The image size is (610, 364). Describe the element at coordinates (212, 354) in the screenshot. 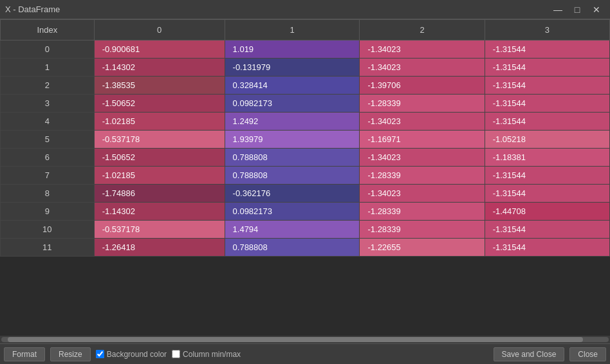

I see `column-minmax-label: Column min/max` at that location.